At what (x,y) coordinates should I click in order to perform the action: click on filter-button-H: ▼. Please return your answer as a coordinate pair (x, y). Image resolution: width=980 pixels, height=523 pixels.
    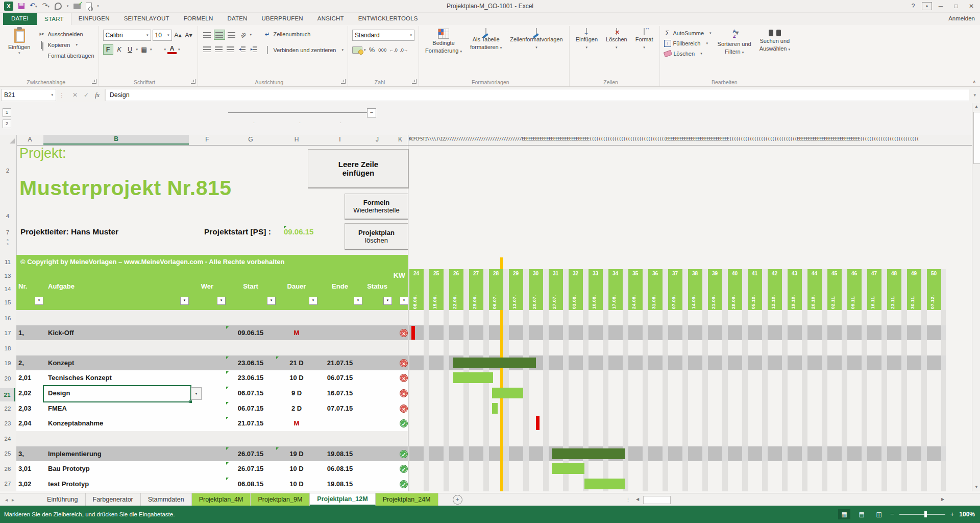
    Looking at the image, I should click on (313, 301).